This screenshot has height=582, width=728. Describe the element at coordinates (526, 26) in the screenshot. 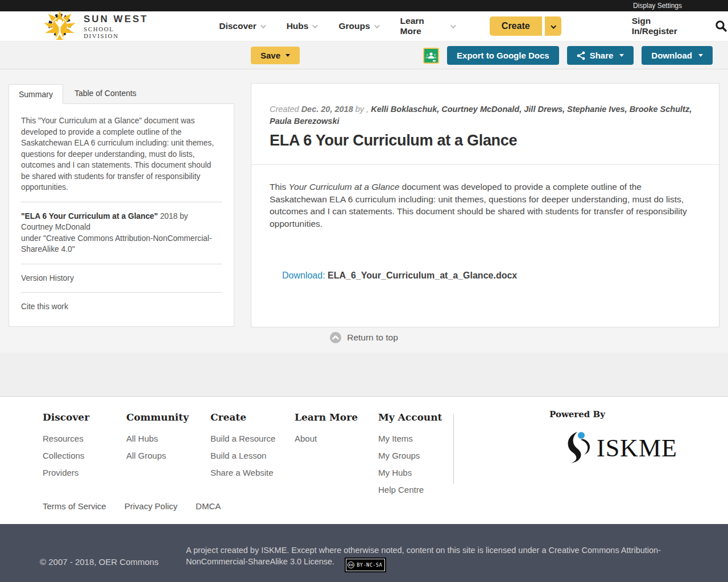

I see `create-button-group: Create` at that location.